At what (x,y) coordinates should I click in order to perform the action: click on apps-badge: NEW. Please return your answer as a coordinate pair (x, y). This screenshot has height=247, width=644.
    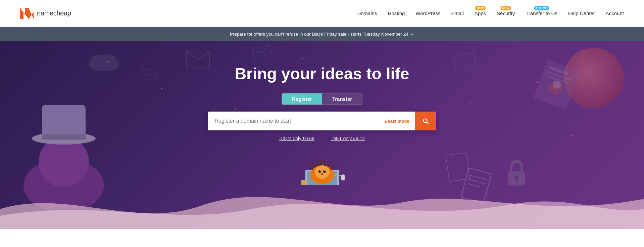
    Looking at the image, I should click on (480, 8).